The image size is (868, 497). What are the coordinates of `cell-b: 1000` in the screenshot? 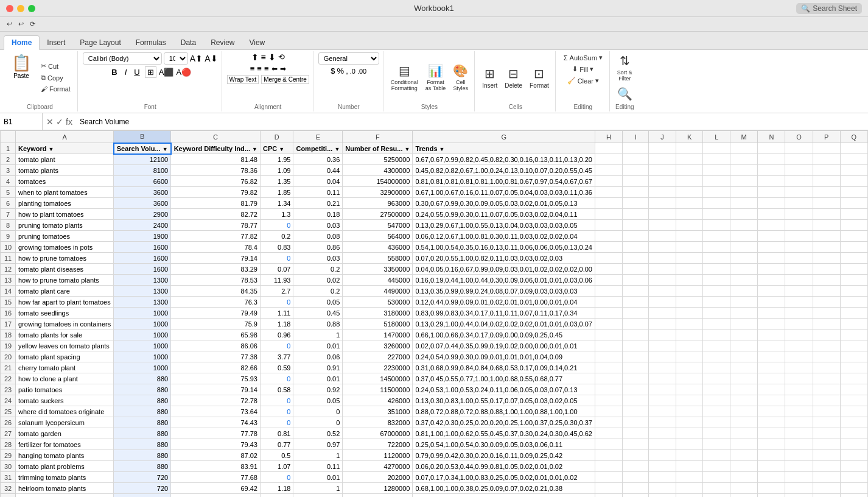 It's located at (142, 346).